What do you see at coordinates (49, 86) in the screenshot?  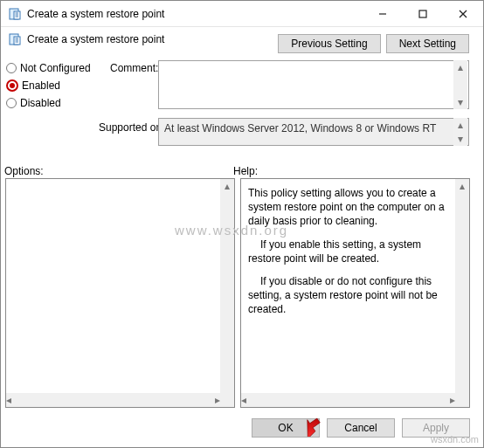 I see `radio-enabled: Enabled` at bounding box center [49, 86].